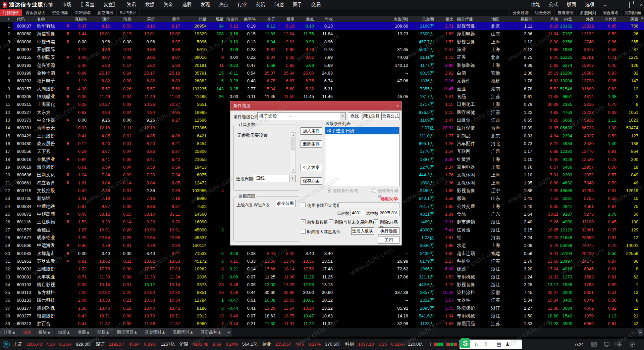 The height and width of the screenshot is (350, 644). Describe the element at coordinates (322, 89) in the screenshot. I see `table-row: 9600257大湖股份R4.905.570.265.575.5813323514…` at that location.